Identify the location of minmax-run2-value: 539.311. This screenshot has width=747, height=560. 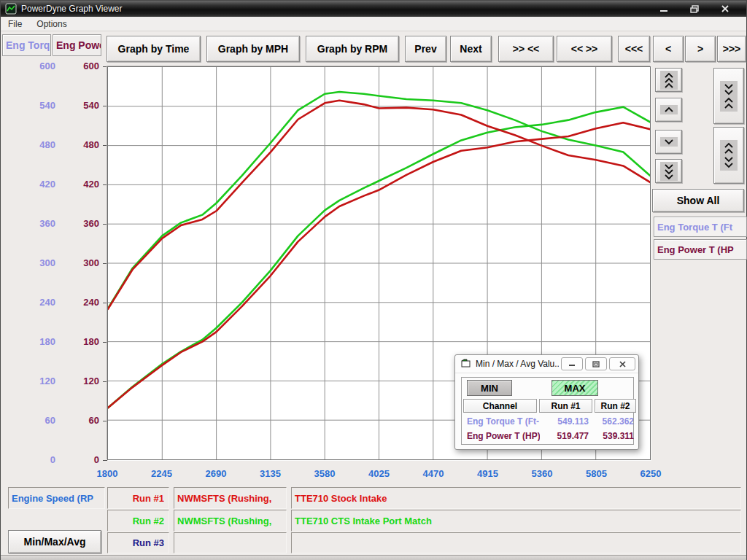
(614, 436).